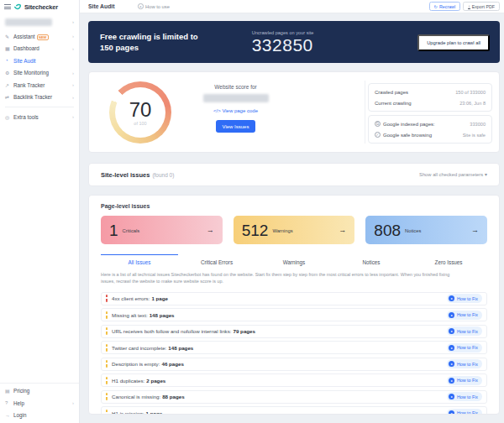 This screenshot has width=504, height=423. What do you see at coordinates (39, 391) in the screenshot?
I see `sidebar-item-pricing: ▤ Pricing` at bounding box center [39, 391].